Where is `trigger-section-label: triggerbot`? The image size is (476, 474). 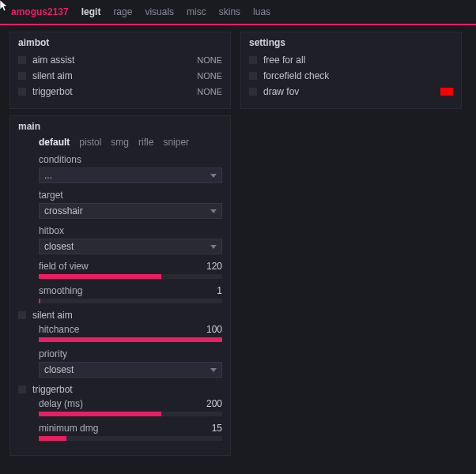
trigger-section-label: triggerbot is located at coordinates (127, 389).